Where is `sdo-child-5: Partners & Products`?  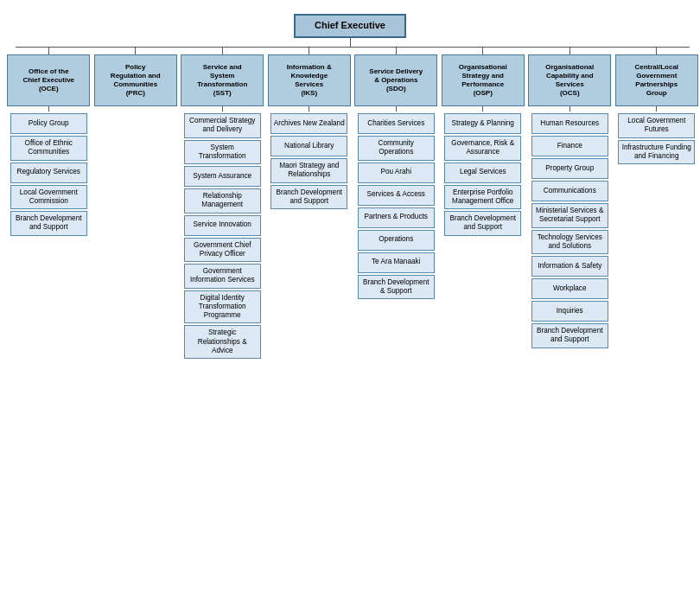 sdo-child-5: Partners & Products is located at coordinates (396, 218).